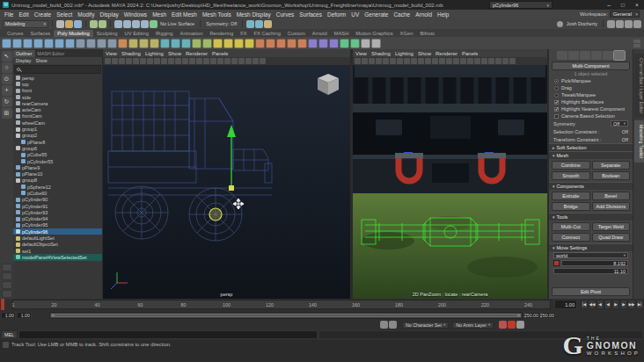  What do you see at coordinates (619, 25) in the screenshot?
I see `tool-settings-toggle-icon` at bounding box center [619, 25].